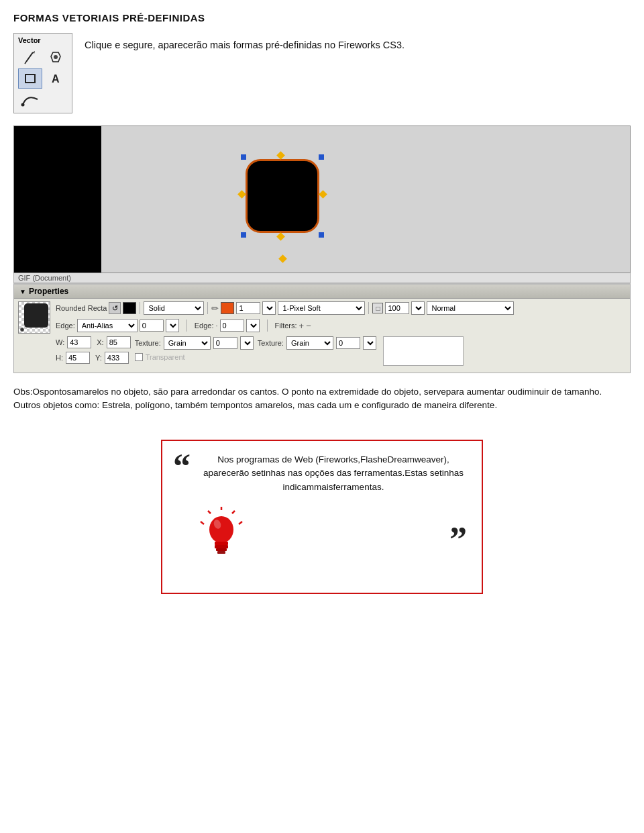 The height and width of the screenshot is (833, 644). Describe the element at coordinates (56, 79) in the screenshot. I see `text-tool-icon: A` at that location.